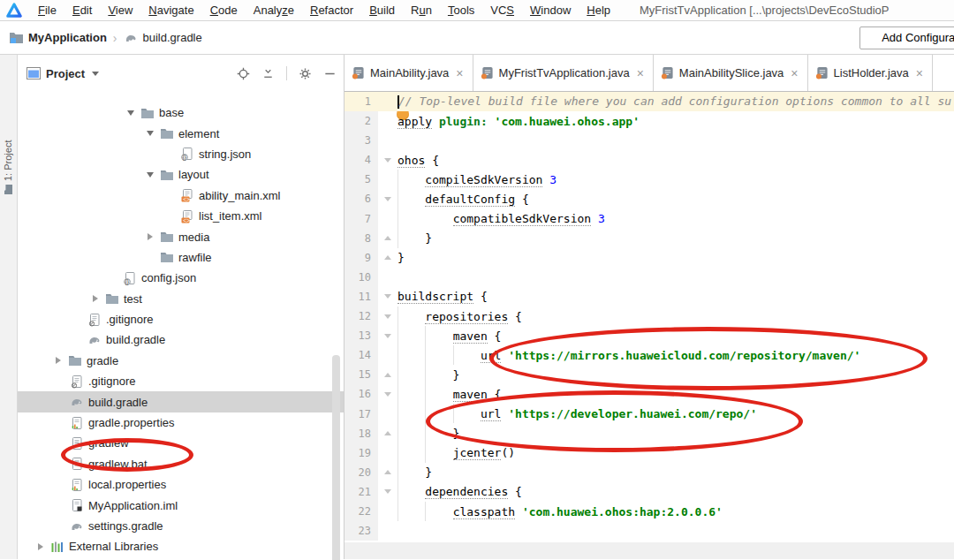  I want to click on chevron-down-icon, so click(95, 74).